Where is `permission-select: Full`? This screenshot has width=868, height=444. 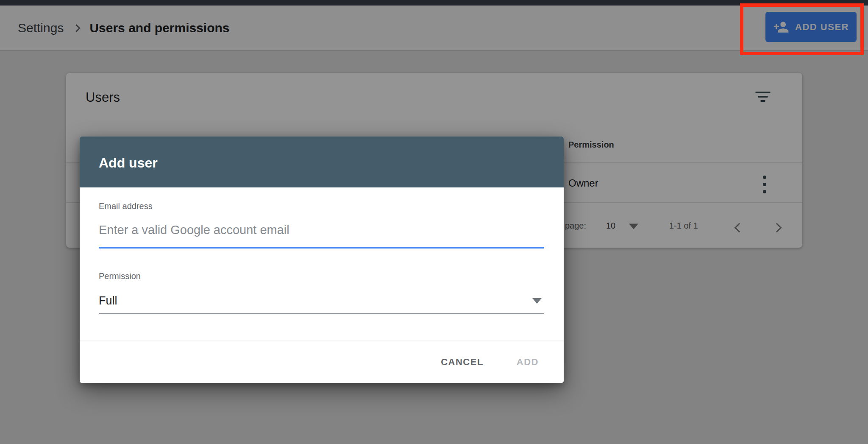
permission-select: Full is located at coordinates (321, 301).